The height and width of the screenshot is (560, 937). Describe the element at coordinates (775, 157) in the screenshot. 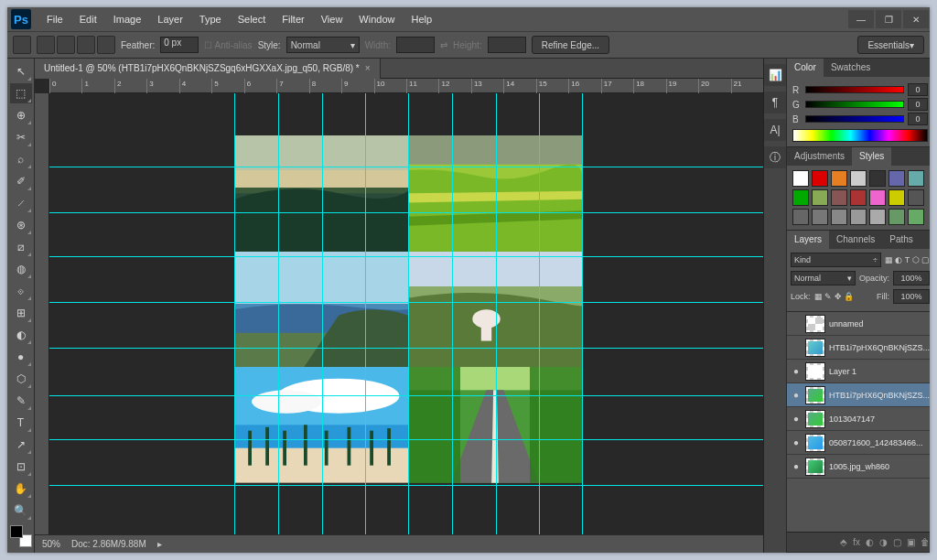

I see `info-icon: ⓘ` at that location.